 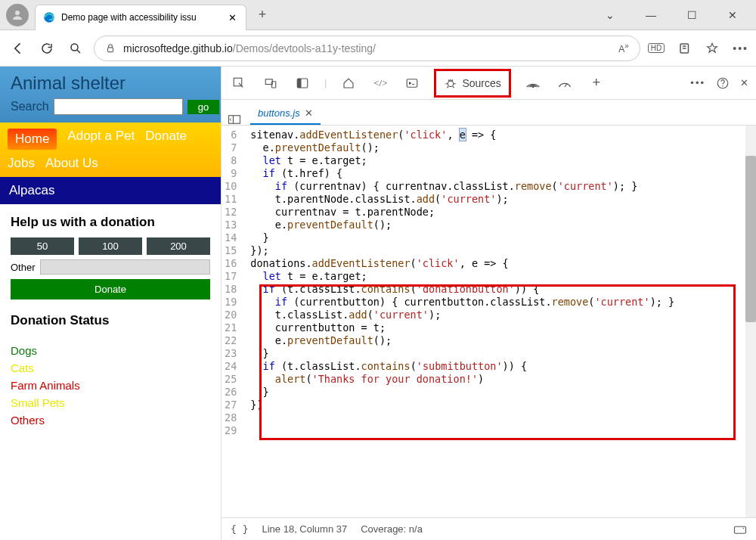 What do you see at coordinates (237, 119) in the screenshot?
I see `sidebar-toggle-icon` at bounding box center [237, 119].